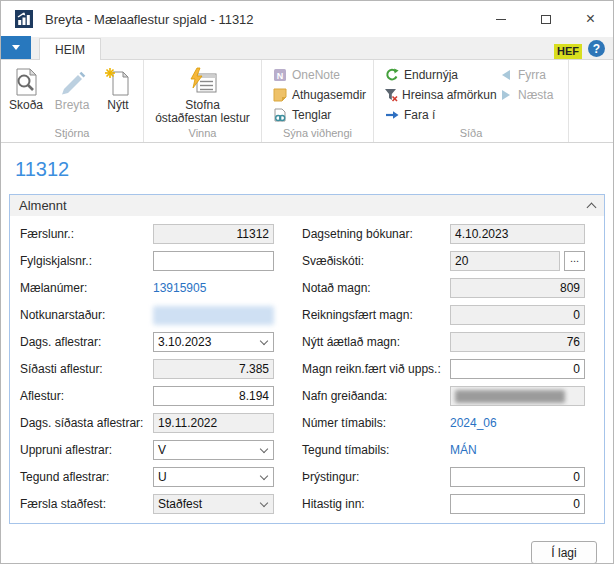  Describe the element at coordinates (202, 134) in the screenshot. I see `group-label-work: Vinna` at that location.